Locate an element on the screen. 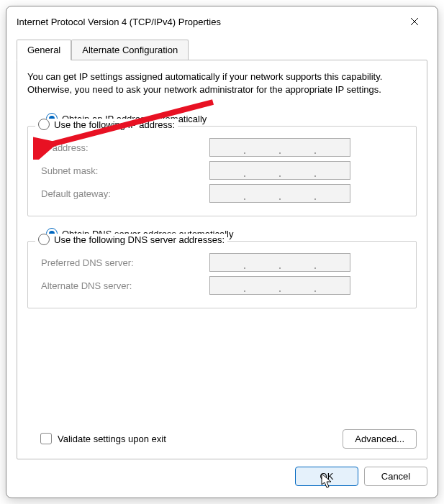 The width and height of the screenshot is (444, 504). validate-settings-checkbox: Validate settings upon exit is located at coordinates (104, 439).